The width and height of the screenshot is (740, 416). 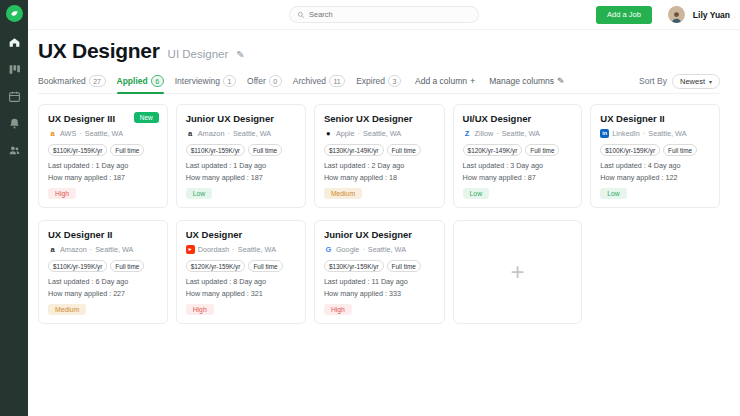 I want to click on level-badge: Medium, so click(x=343, y=194).